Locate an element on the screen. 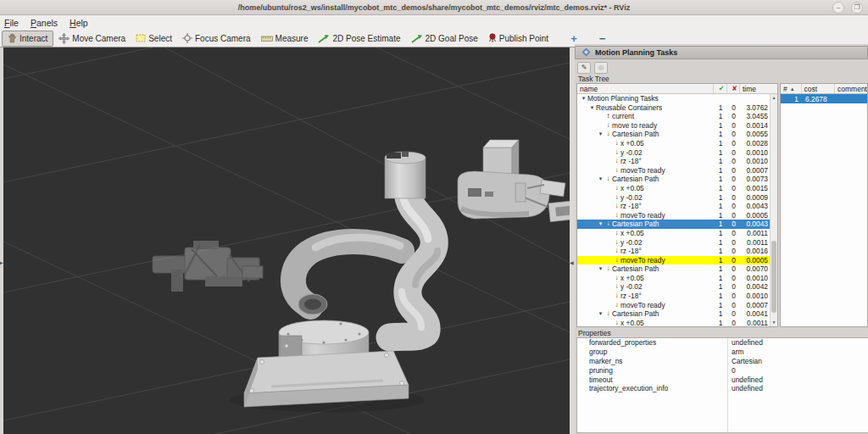 The height and width of the screenshot is (434, 868). interact-button: Interact is located at coordinates (27, 39).